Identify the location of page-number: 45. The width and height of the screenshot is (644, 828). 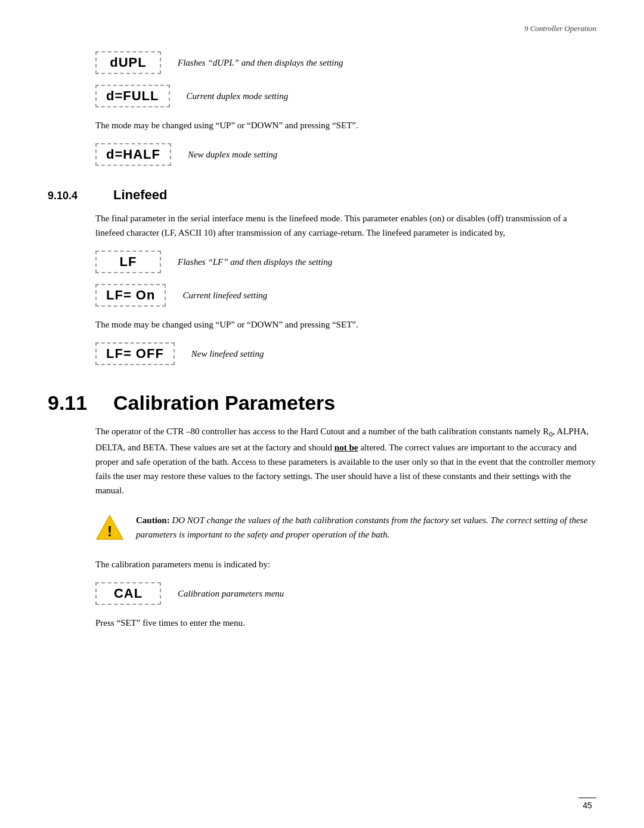
(587, 804).